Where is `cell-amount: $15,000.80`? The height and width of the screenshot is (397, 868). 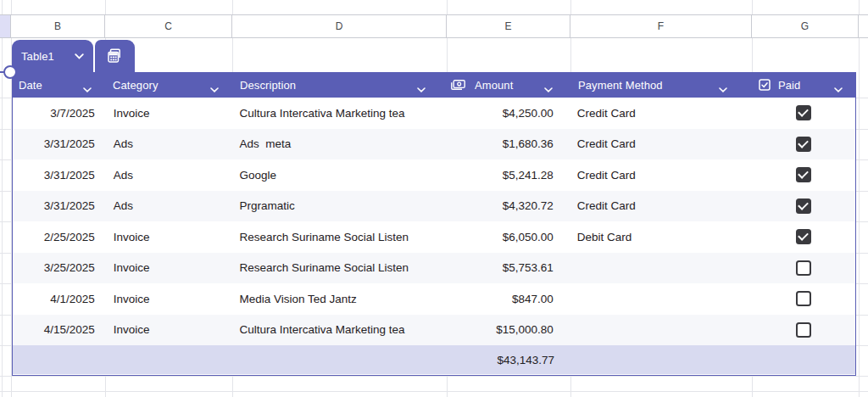
cell-amount: $15,000.80 is located at coordinates (509, 331).